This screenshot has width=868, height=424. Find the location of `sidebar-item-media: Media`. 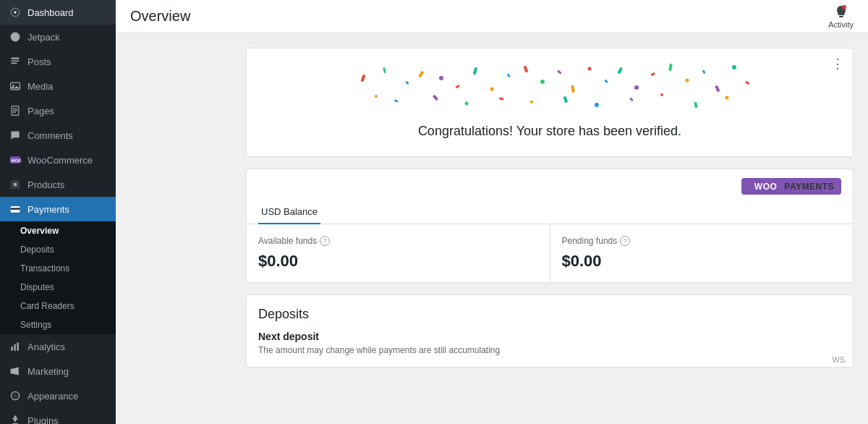

sidebar-item-media: Media is located at coordinates (58, 86).